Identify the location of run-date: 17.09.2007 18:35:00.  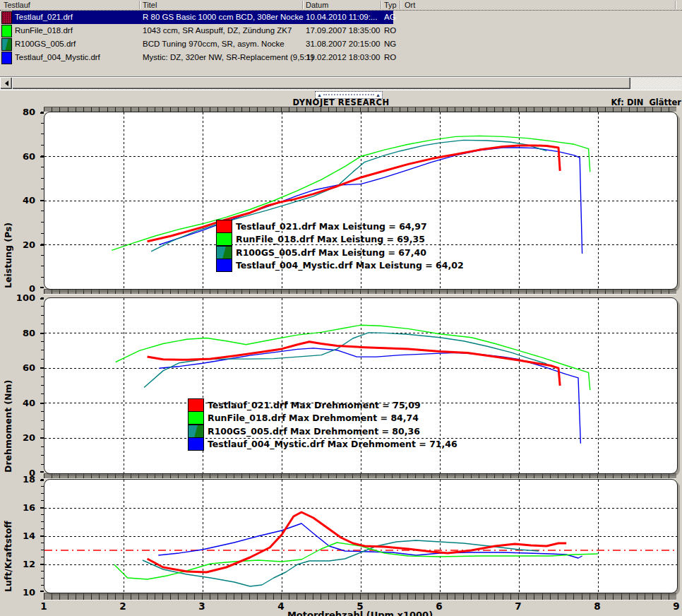
(343, 31).